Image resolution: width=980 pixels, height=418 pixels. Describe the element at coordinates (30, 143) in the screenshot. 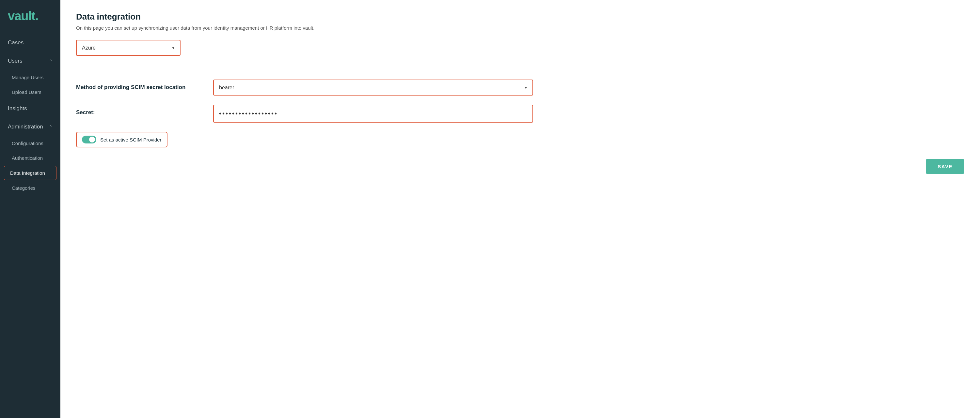

I see `sidebar-item-configurations: Configurations` at that location.